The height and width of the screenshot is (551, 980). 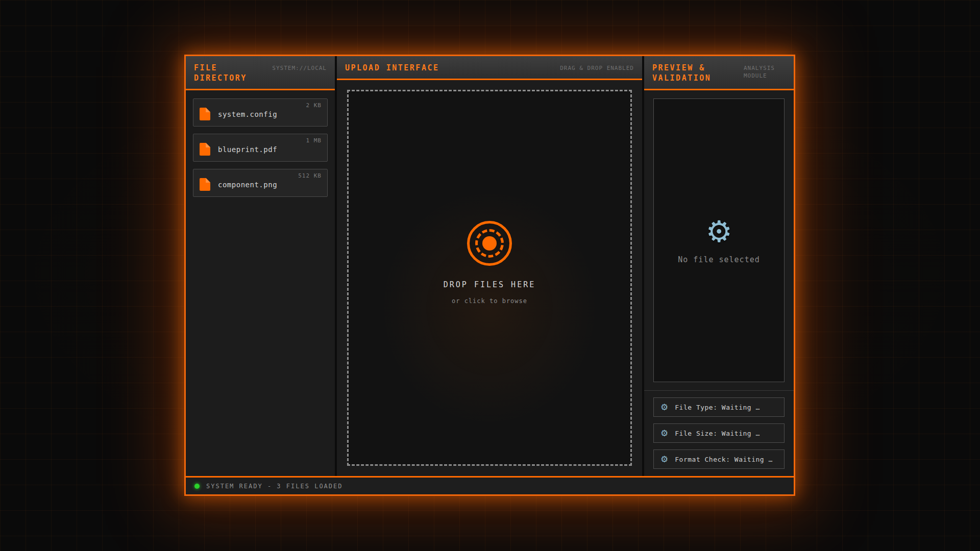 What do you see at coordinates (724, 459) in the screenshot?
I see `check-label: Format Check: Waiting …` at bounding box center [724, 459].